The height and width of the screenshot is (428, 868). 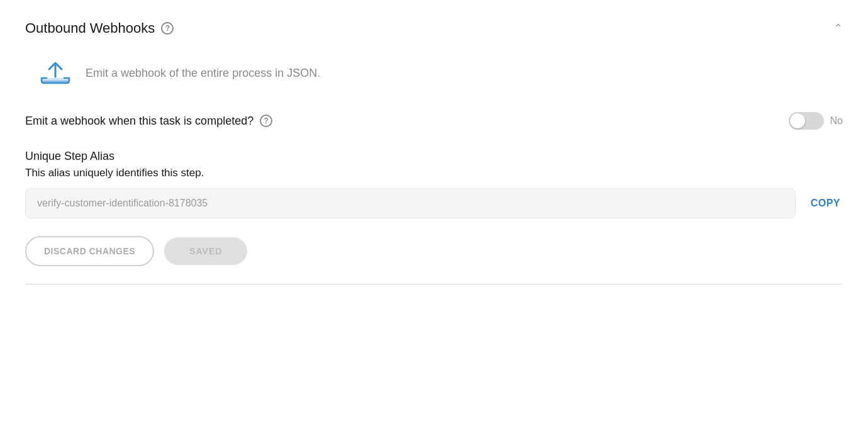 What do you see at coordinates (434, 173) in the screenshot?
I see `alias-description: This alias uniquely identifies this step…` at bounding box center [434, 173].